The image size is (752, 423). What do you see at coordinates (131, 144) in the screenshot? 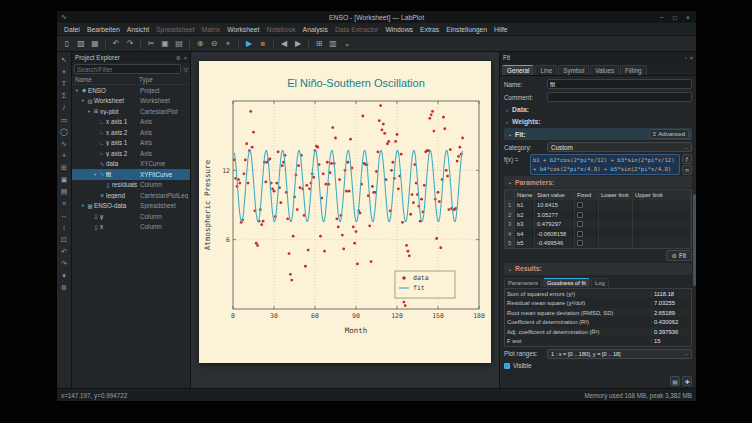
I see `tree-row-y-axis-1: ∟y axis 1Axis` at bounding box center [131, 144].